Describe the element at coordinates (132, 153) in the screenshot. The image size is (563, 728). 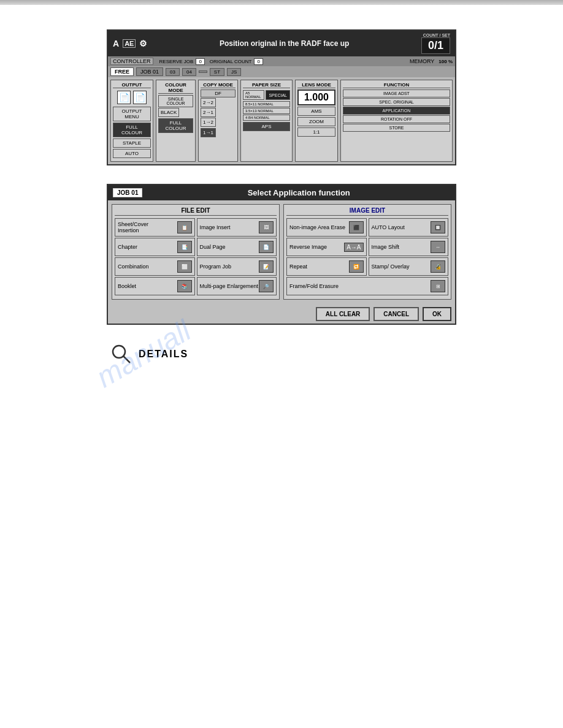
I see `auto-btn: AUTO` at that location.